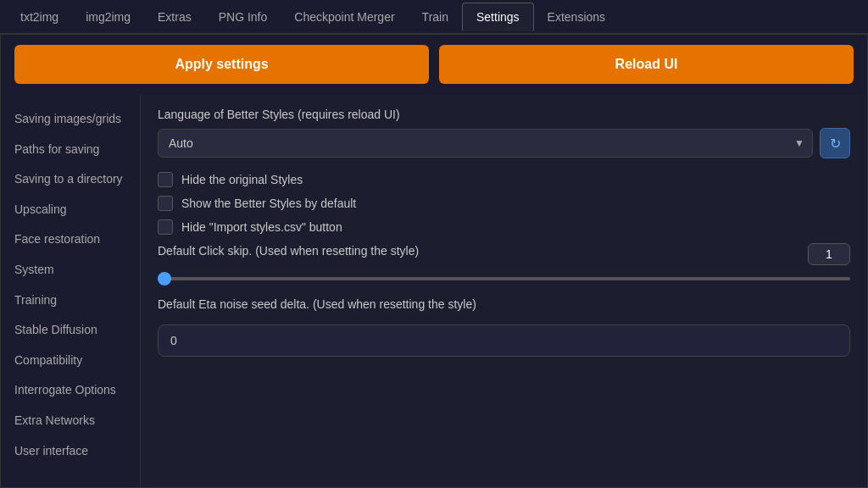 This screenshot has width=868, height=488. I want to click on slider-label: Default Click skip. (Used when resetting…, so click(288, 251).